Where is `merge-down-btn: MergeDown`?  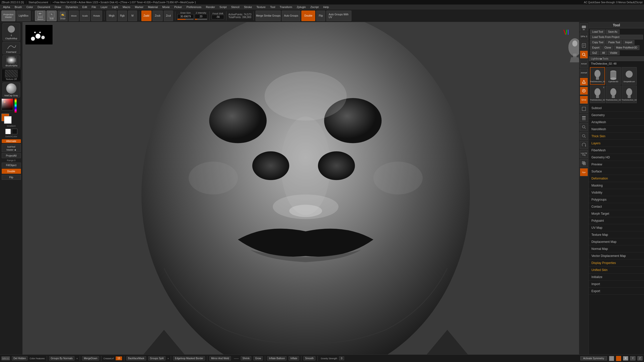 merge-down-btn: MergeDown is located at coordinates (91, 358).